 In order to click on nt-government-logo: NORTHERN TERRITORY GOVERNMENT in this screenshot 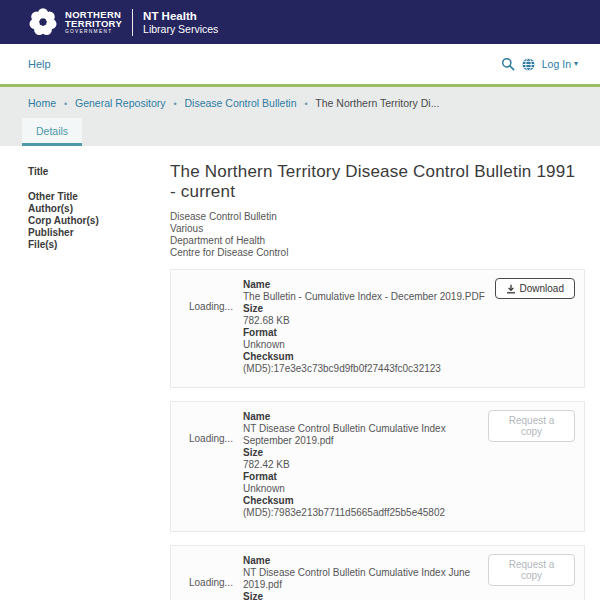, I will do `click(75, 22)`.